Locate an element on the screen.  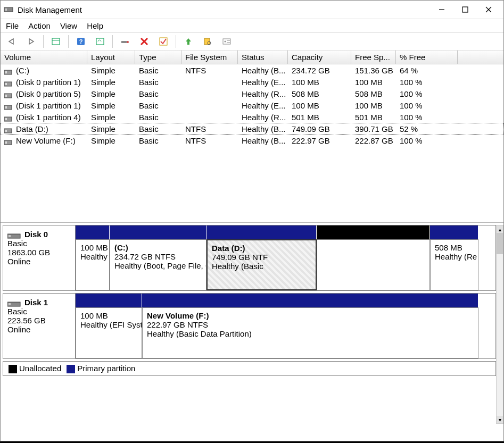
disk-label: Disk 1 is located at coordinates (36, 302).